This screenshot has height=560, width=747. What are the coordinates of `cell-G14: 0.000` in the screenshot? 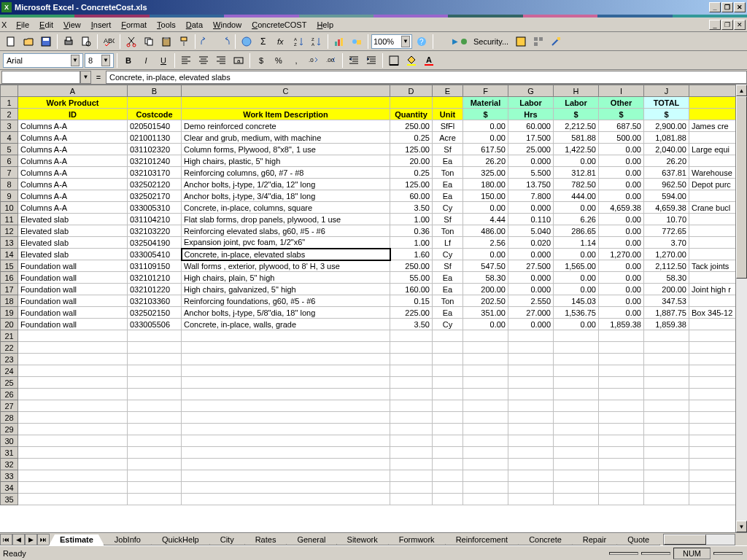 It's located at (531, 254).